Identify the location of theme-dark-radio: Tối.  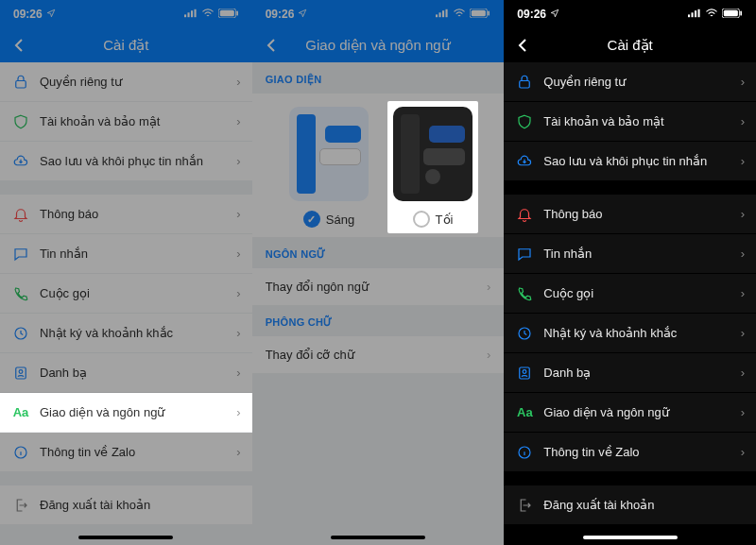
(433, 219).